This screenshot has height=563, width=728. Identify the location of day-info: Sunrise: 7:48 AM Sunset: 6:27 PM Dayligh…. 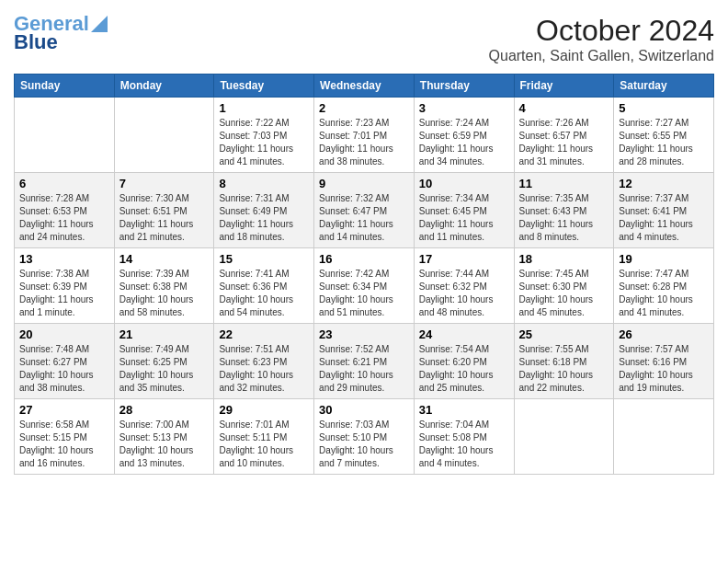
(64, 369).